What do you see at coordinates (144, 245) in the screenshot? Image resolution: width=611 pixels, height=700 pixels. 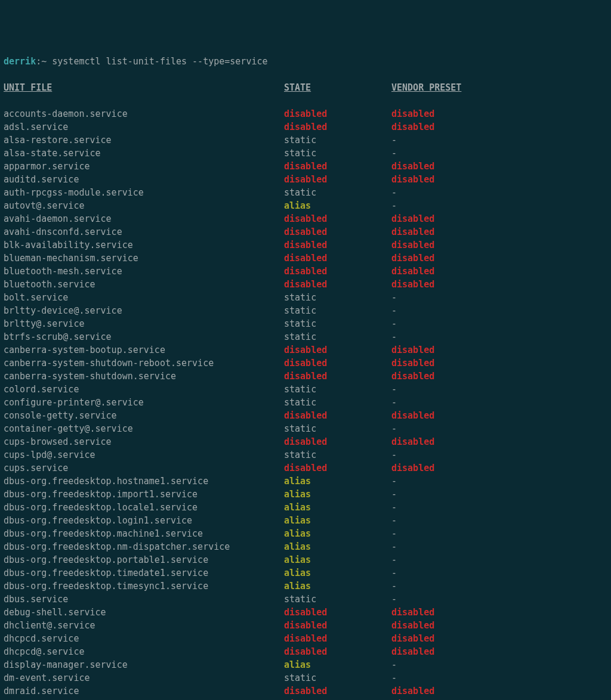 I see `unit-file-name: blk-availability.service` at bounding box center [144, 245].